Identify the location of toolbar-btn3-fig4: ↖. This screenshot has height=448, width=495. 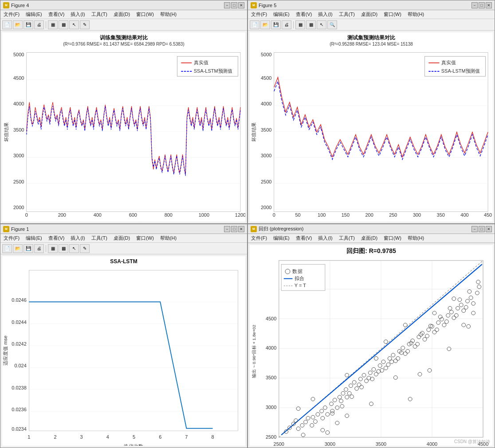
(74, 25).